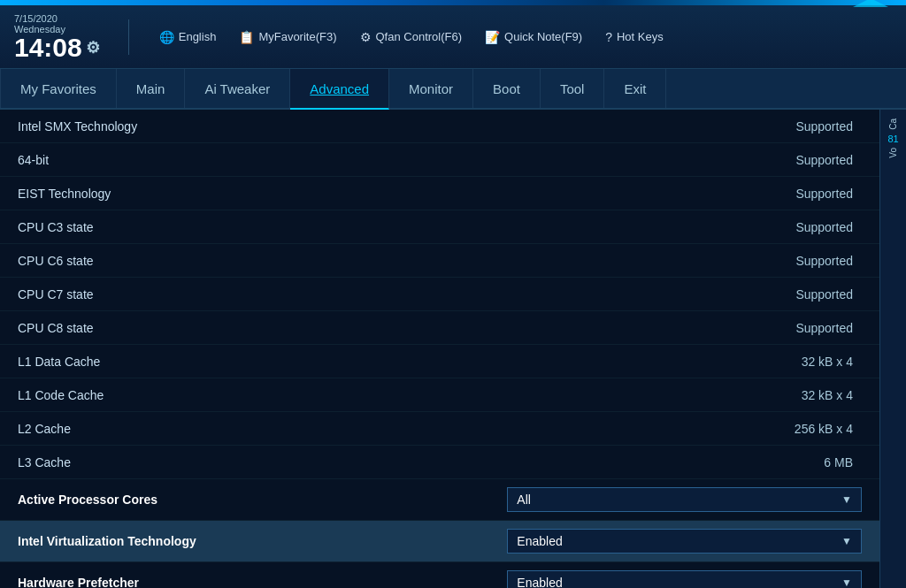 This screenshot has height=588, width=906. Describe the element at coordinates (453, 37) in the screenshot. I see `header: 7/15/2020 Wednesday 14:08 ⚙ 🌐English📋MyF…` at that location.